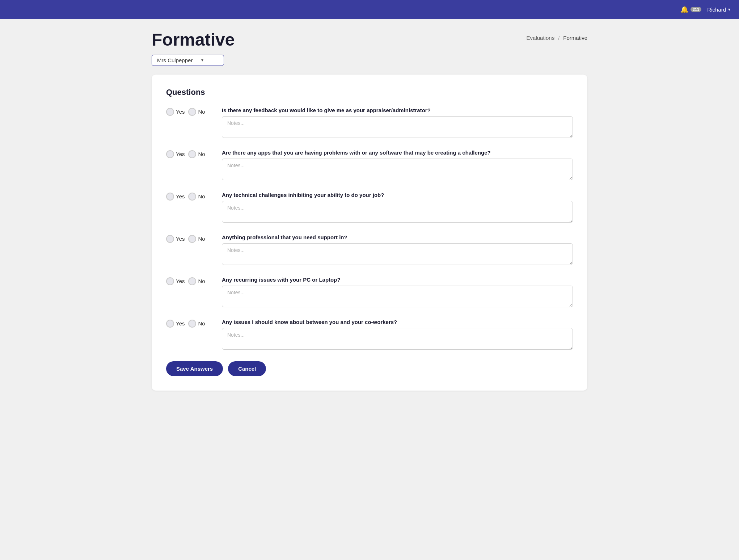 This screenshot has height=560, width=739. Describe the element at coordinates (397, 208) in the screenshot. I see `question-content-3: Any technical challenges inhibiting your…` at that location.